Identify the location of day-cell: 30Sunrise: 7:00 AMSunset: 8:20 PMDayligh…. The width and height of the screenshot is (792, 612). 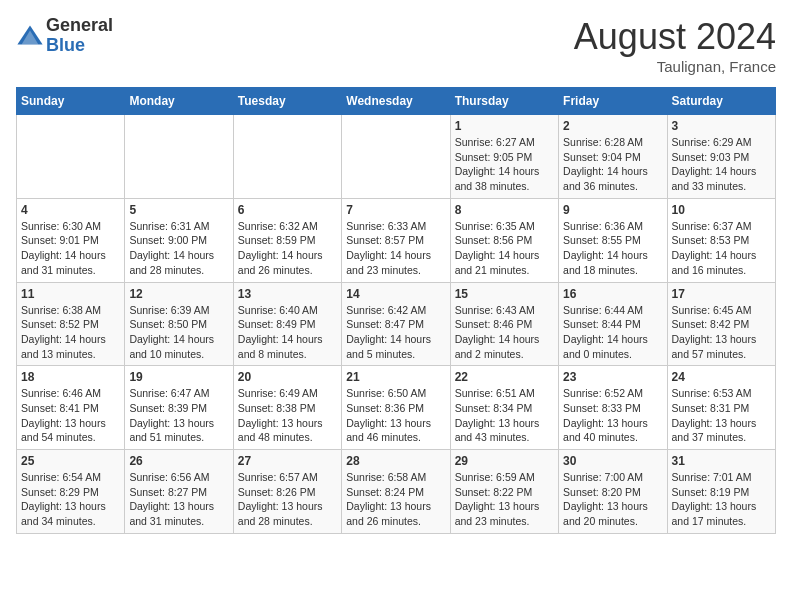
(613, 492).